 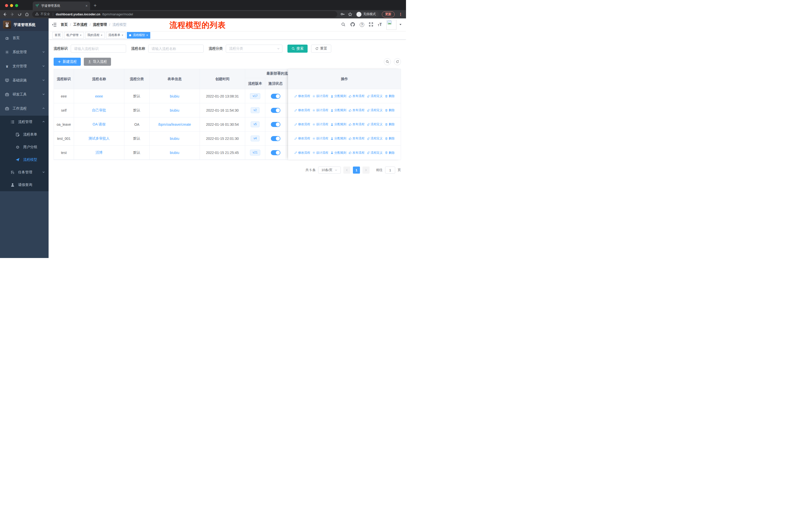 I want to click on process-name-input, so click(x=176, y=49).